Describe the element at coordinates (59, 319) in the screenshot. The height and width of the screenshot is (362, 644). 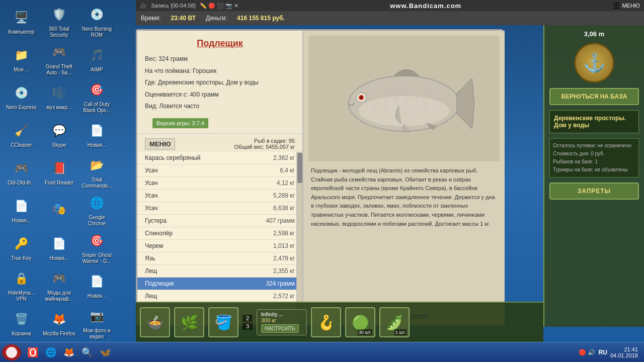
I see `desktop-icon-img-25: 🦊` at that location.